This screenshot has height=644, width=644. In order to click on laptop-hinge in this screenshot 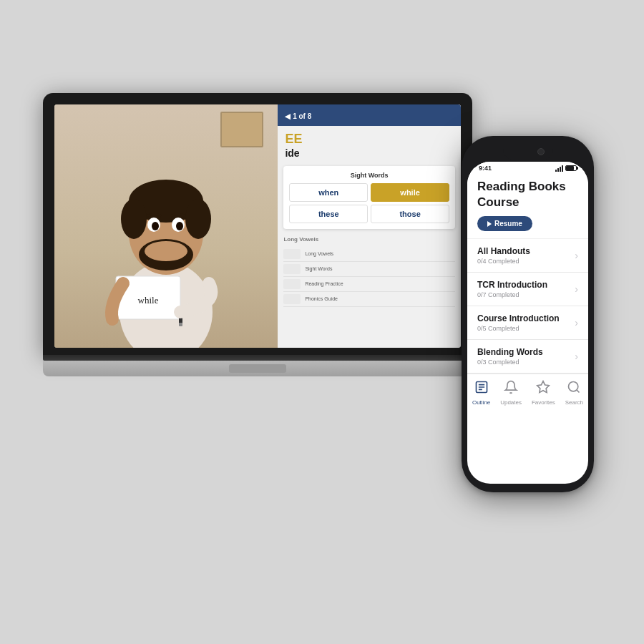, I will do `click(258, 358)`.